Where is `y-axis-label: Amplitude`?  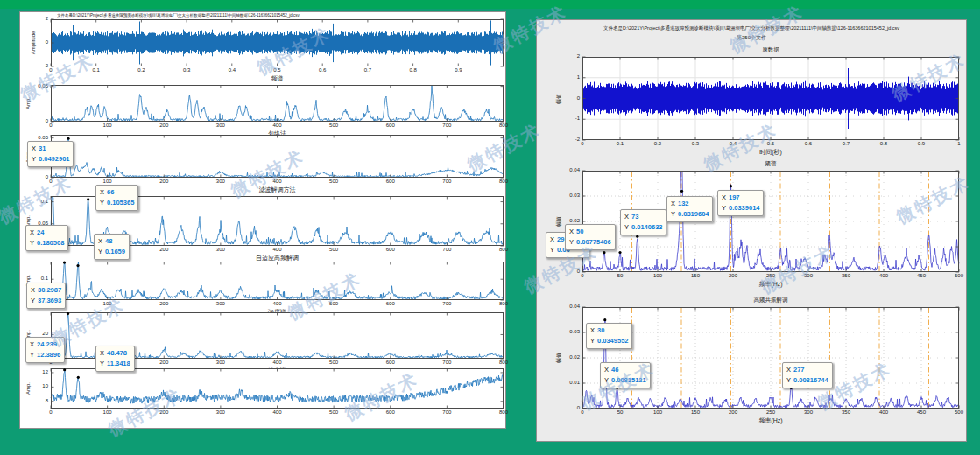 y-axis-label: Amplitude is located at coordinates (33, 44).